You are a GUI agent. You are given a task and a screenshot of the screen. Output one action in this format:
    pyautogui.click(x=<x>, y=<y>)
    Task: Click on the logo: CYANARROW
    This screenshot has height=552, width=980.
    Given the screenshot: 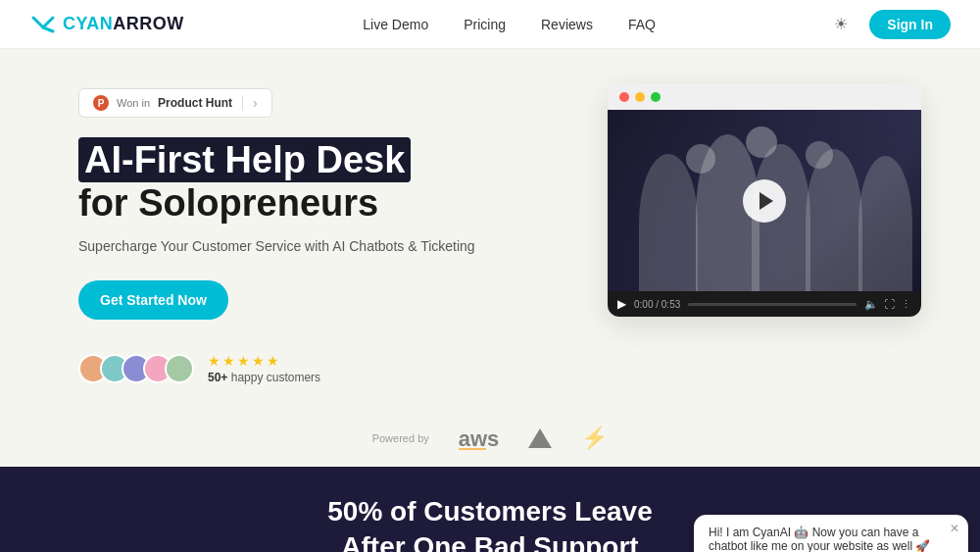 What is the action you would take?
    pyautogui.click(x=107, y=25)
    